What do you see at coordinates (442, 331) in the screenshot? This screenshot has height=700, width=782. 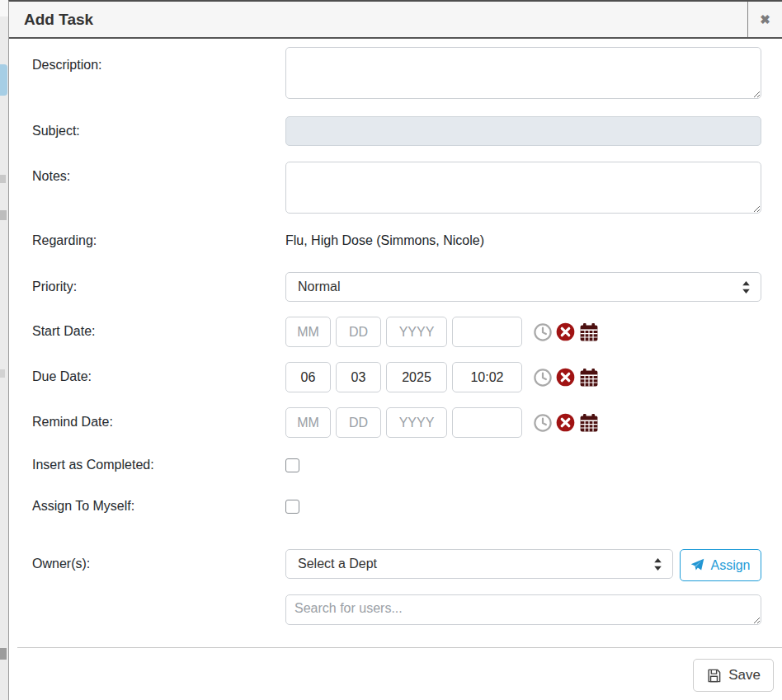 I see `start-date-fields` at bounding box center [442, 331].